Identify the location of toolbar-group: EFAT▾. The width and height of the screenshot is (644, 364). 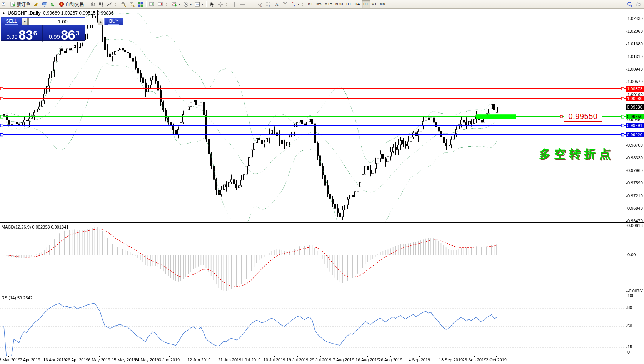
(265, 4).